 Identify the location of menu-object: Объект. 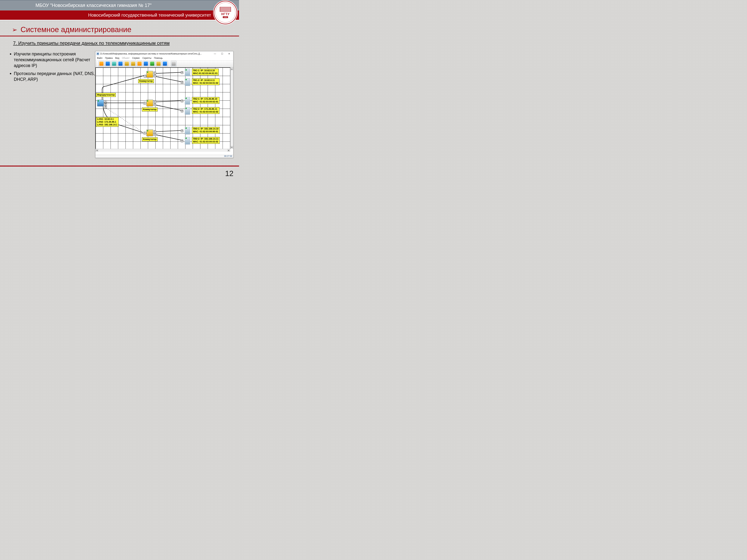
(126, 58).